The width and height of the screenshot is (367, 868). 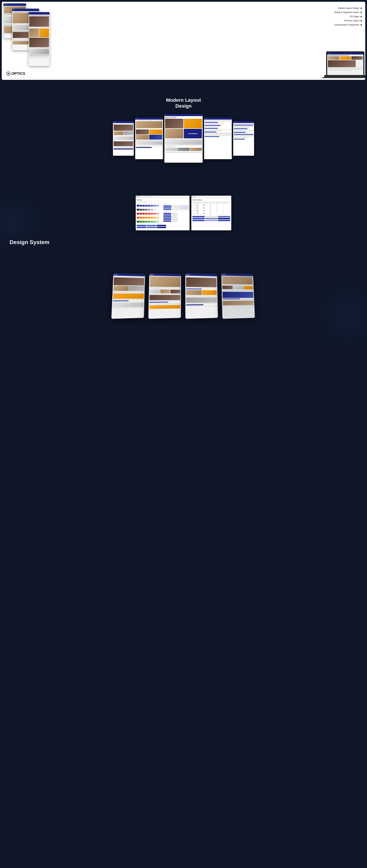 What do you see at coordinates (348, 25) in the screenshot?
I see `feature-item-customizable: Customizable Components` at bounding box center [348, 25].